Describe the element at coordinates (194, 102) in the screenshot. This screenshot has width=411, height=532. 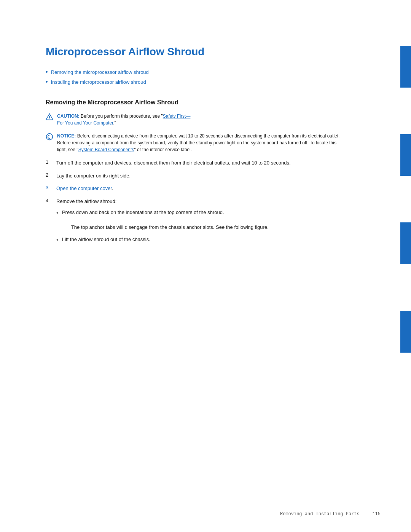
I see `section-heading-removing: Removing the Microprocessor Airflow Shro…` at that location.